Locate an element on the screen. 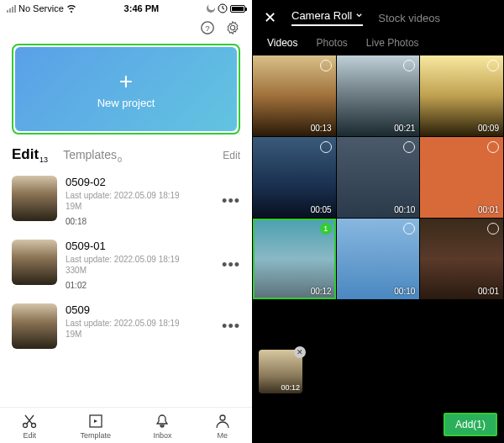  tab-edit: Edit13 is located at coordinates (30, 155).